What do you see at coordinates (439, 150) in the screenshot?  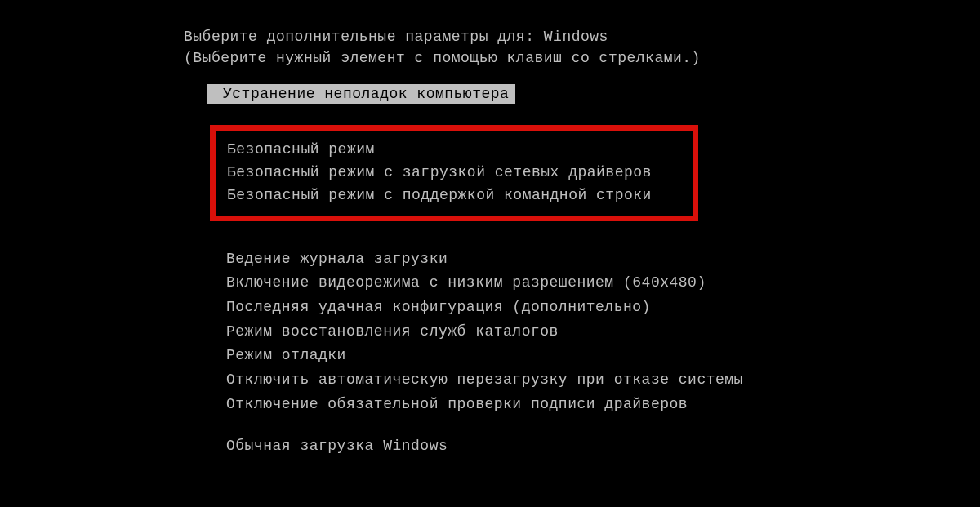 I see `menu-item-safe-mode: Безопасный режим` at bounding box center [439, 150].